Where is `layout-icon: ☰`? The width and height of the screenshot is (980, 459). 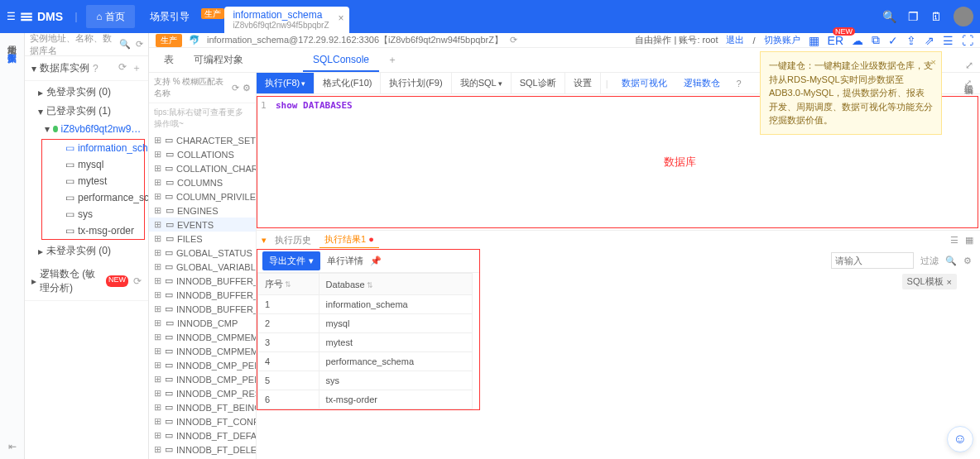
layout-icon: ☰ is located at coordinates (954, 240).